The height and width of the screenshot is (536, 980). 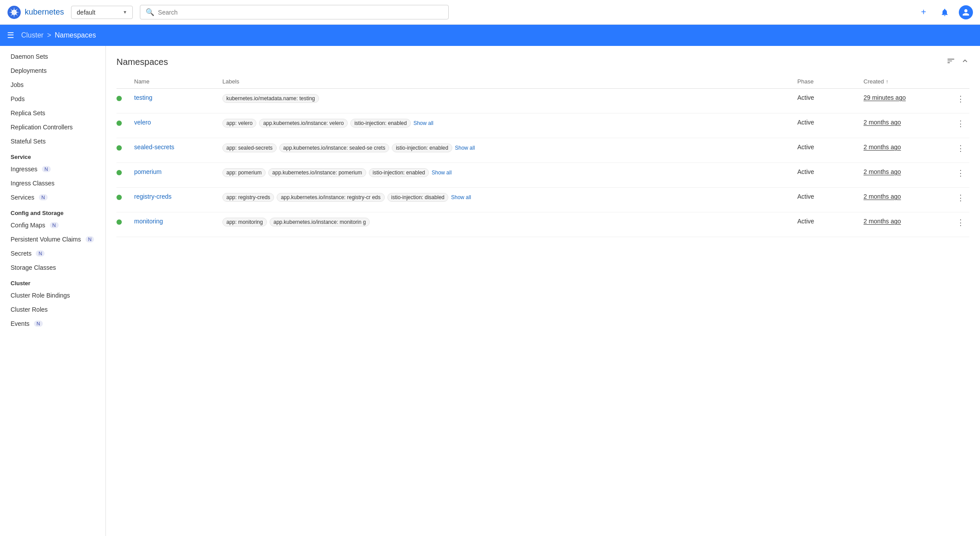 I want to click on table-row: testing kubernetes.io/metadata.name, so click(x=543, y=101).